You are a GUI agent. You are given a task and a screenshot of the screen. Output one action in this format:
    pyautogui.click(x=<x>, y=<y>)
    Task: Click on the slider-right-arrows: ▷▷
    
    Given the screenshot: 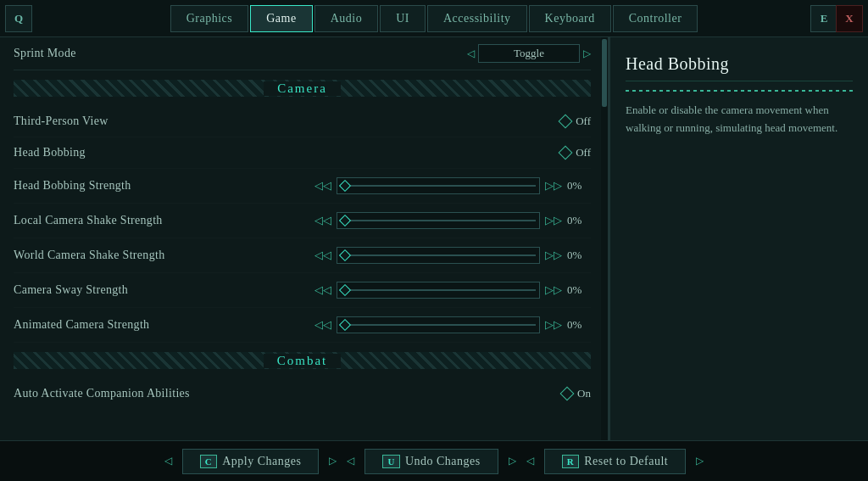 What is the action you would take?
    pyautogui.click(x=554, y=186)
    